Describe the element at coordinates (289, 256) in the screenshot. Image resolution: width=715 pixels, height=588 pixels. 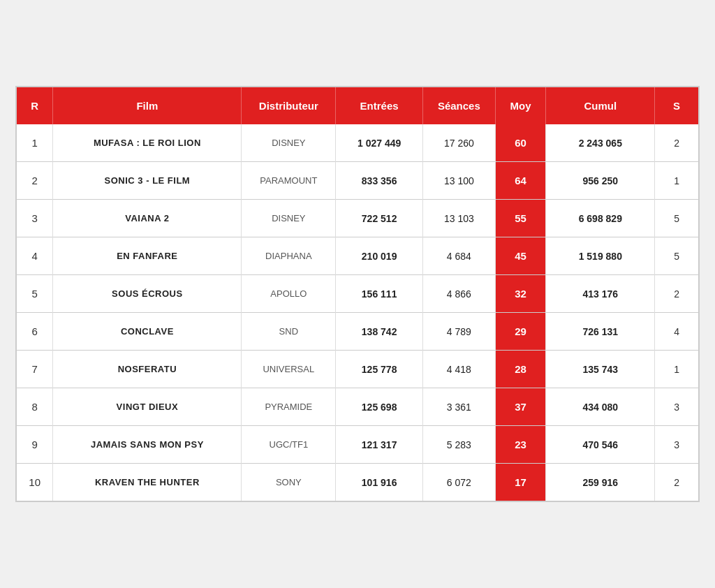
I see `cell-distributor: DIAPHANA` at that location.